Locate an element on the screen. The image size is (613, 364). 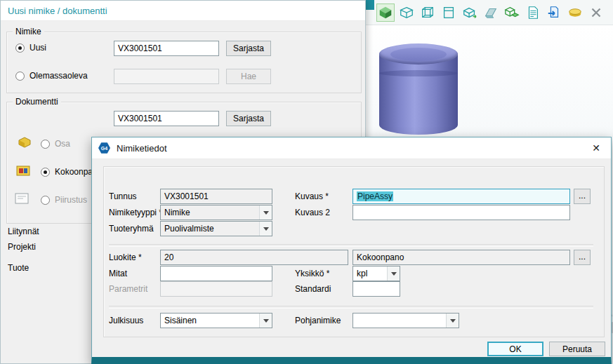
tunnus-value: VX3001501 is located at coordinates (187, 196).